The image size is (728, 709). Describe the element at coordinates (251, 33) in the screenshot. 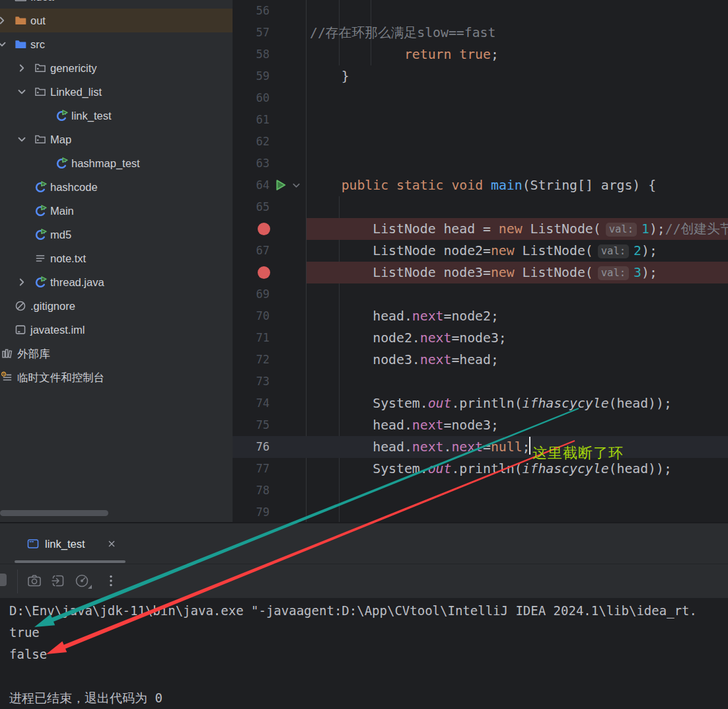

I see `line-number: 57` at that location.